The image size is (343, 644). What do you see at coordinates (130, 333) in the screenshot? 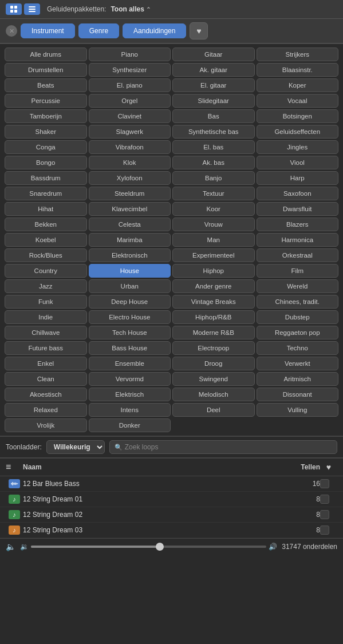
I see `grid-cell: Tech House` at bounding box center [130, 333].